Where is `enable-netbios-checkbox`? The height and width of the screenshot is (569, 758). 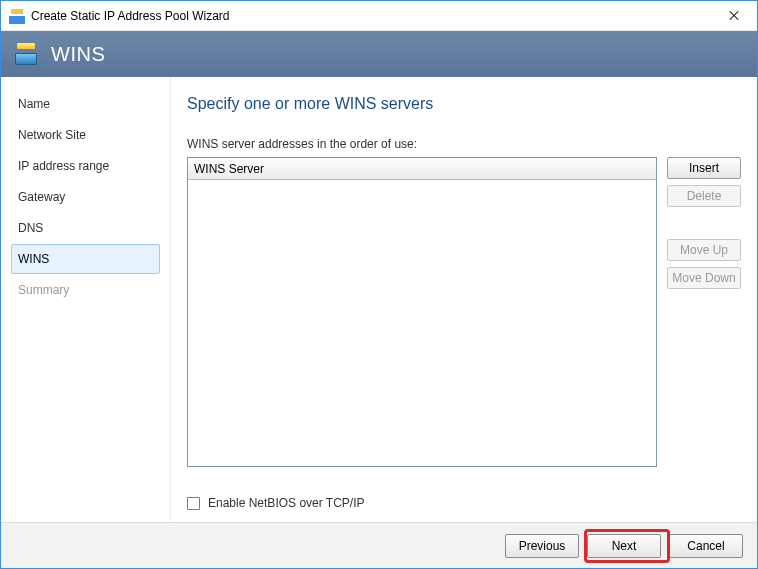 enable-netbios-checkbox is located at coordinates (194, 504).